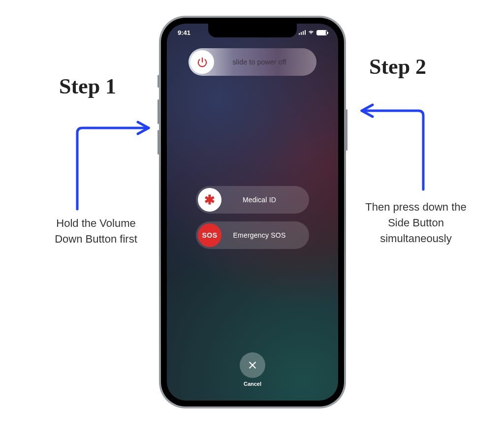 This screenshot has width=504, height=436. What do you see at coordinates (96, 231) in the screenshot?
I see `step1-text: Hold the Volume Down Button first` at bounding box center [96, 231].